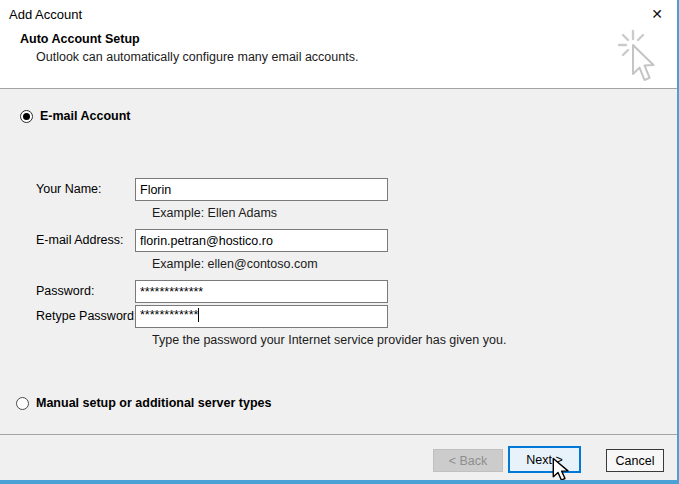 The image size is (679, 484). Describe the element at coordinates (26, 116) in the screenshot. I see `radio-selected-icon` at that location.